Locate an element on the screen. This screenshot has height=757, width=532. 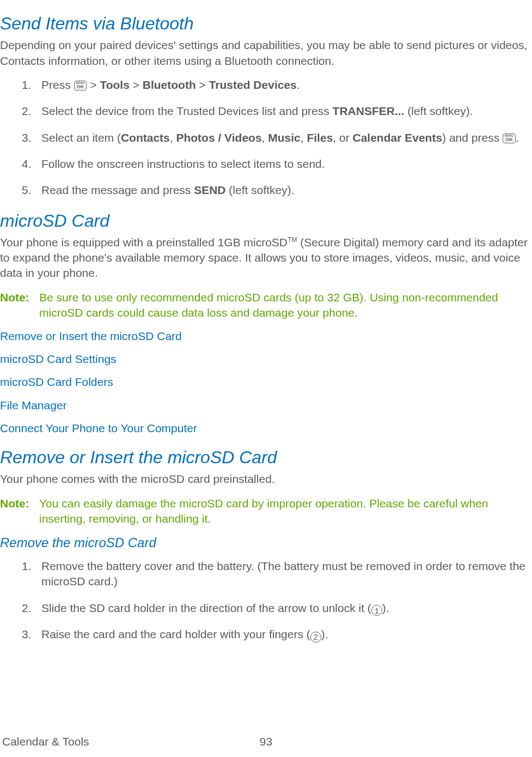
step-1: 1. Remove the battery cover and the batt… is located at coordinates (277, 574).